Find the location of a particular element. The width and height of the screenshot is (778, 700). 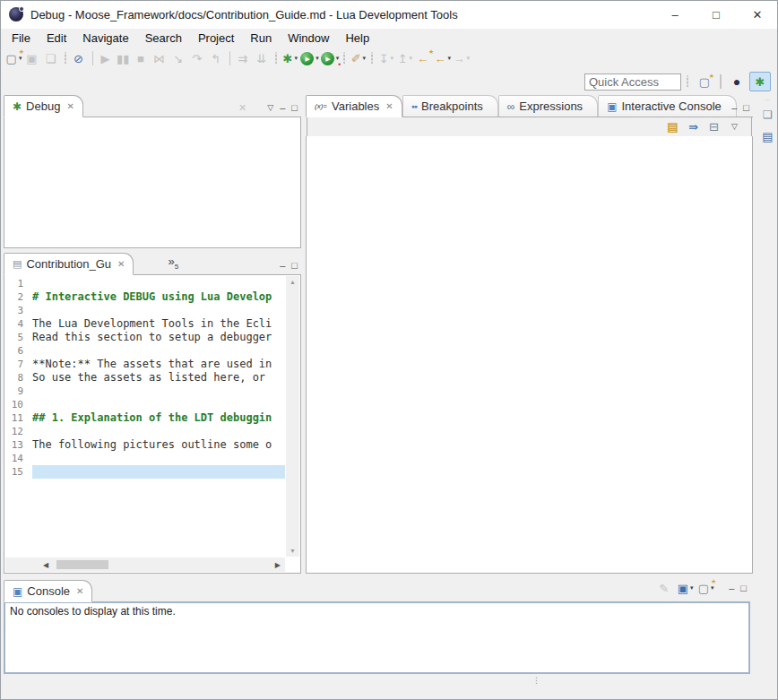

remove-all-terminated-button: ✕ is located at coordinates (242, 108).